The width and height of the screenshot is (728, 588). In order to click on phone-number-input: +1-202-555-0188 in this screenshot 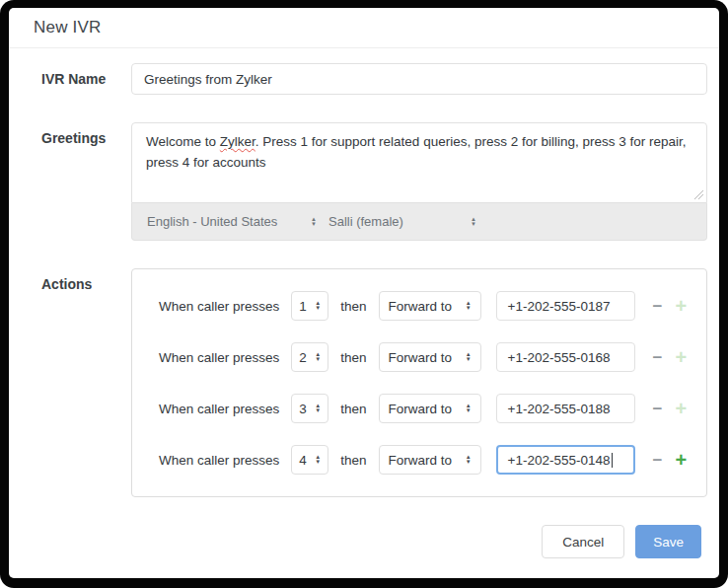, I will do `click(566, 408)`.